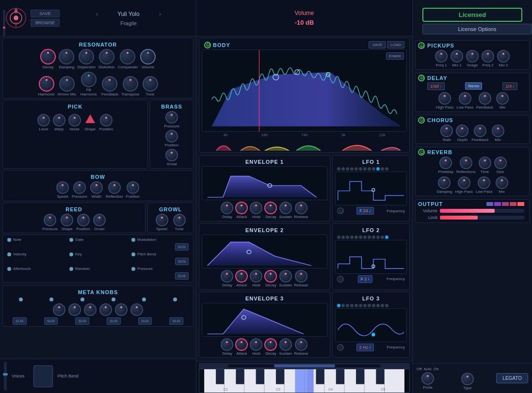  Describe the element at coordinates (160, 14) in the screenshot. I see `next-preset-button: ›` at that location.